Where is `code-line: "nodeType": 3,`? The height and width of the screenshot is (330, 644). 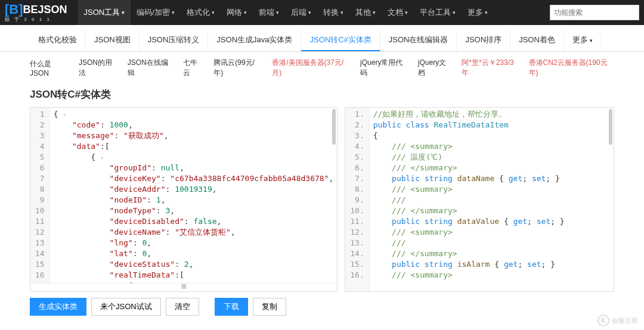 code-line: "nodeType": 3, is located at coordinates (194, 211).